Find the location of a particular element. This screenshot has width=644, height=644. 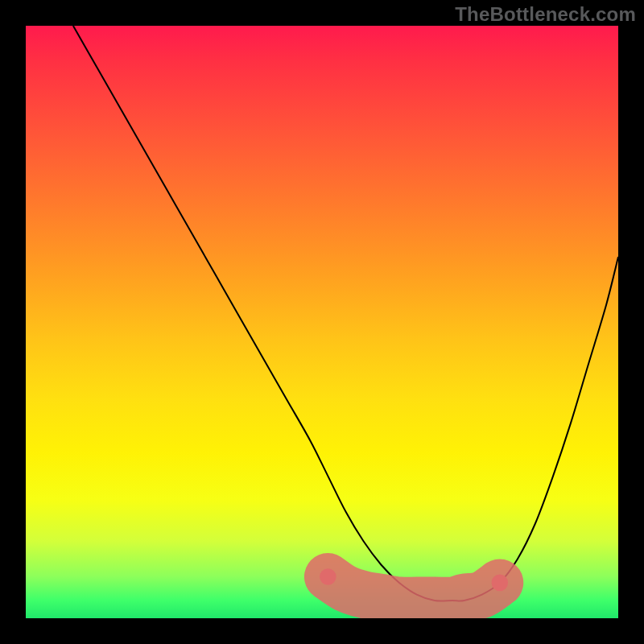

watermark-text: TheBottleneck.com is located at coordinates (546, 14).